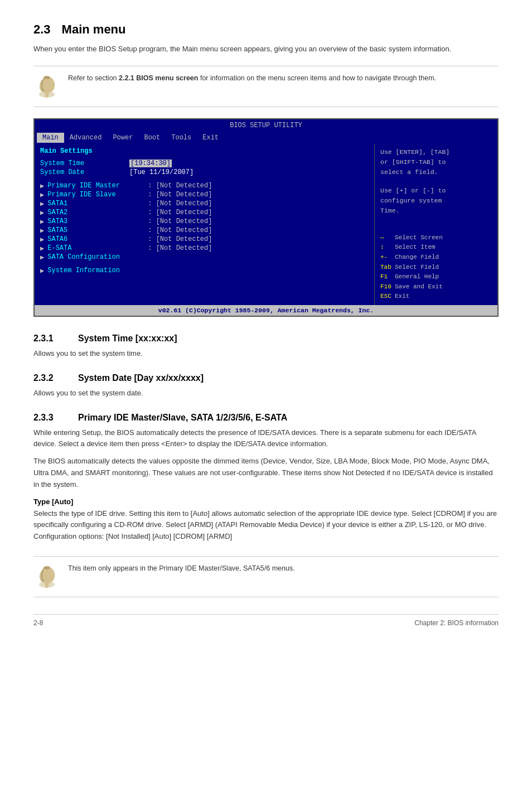 Image resolution: width=532 pixels, height=802 pixels. Describe the element at coordinates (266, 125) in the screenshot. I see `bios-title-bar: BIOS SETUP UTILITY` at that location.